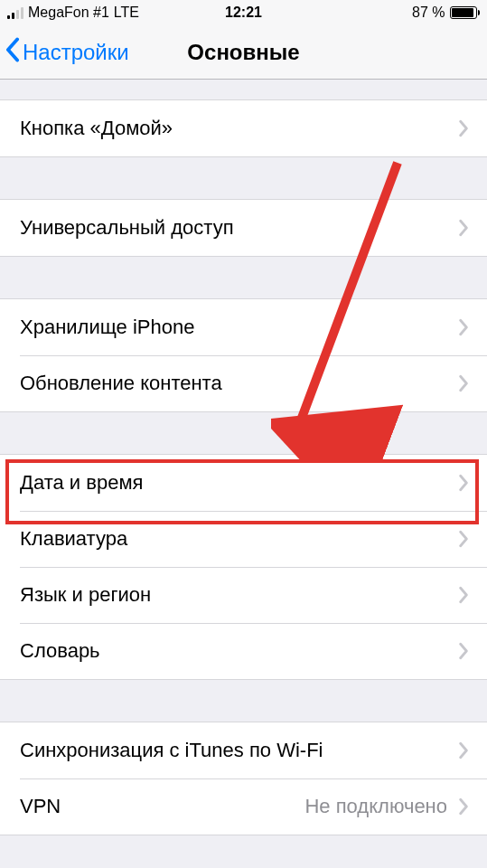  I want to click on row-label: Хранилище iPhone, so click(239, 327).